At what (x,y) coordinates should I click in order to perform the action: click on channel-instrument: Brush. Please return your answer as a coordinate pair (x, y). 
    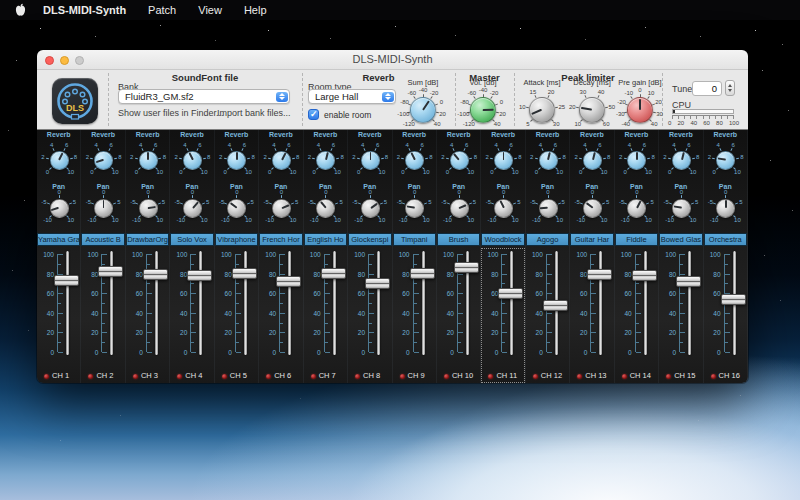
    Looking at the image, I should click on (458, 240).